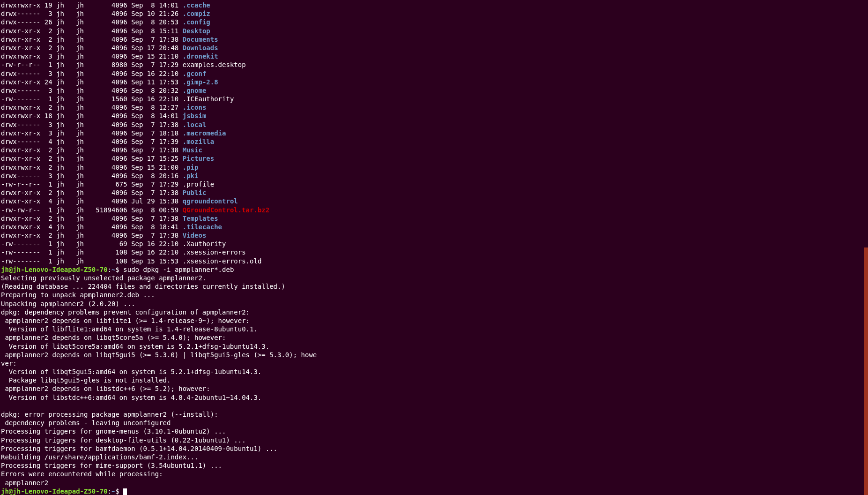 The width and height of the screenshot is (868, 495). Describe the element at coordinates (434, 372) in the screenshot. I see `output-line: Version of libqt5gui5:amd64 on system is…` at that location.